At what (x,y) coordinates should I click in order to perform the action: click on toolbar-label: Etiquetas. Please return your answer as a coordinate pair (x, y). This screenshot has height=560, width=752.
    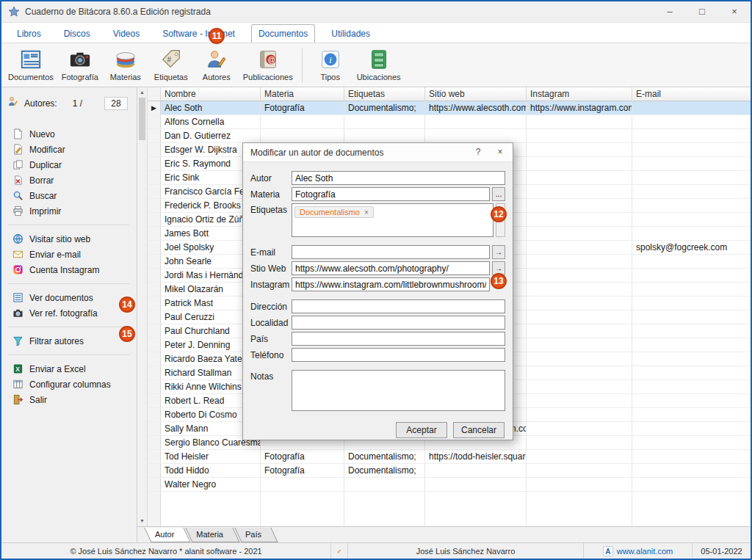
    Looking at the image, I should click on (171, 77).